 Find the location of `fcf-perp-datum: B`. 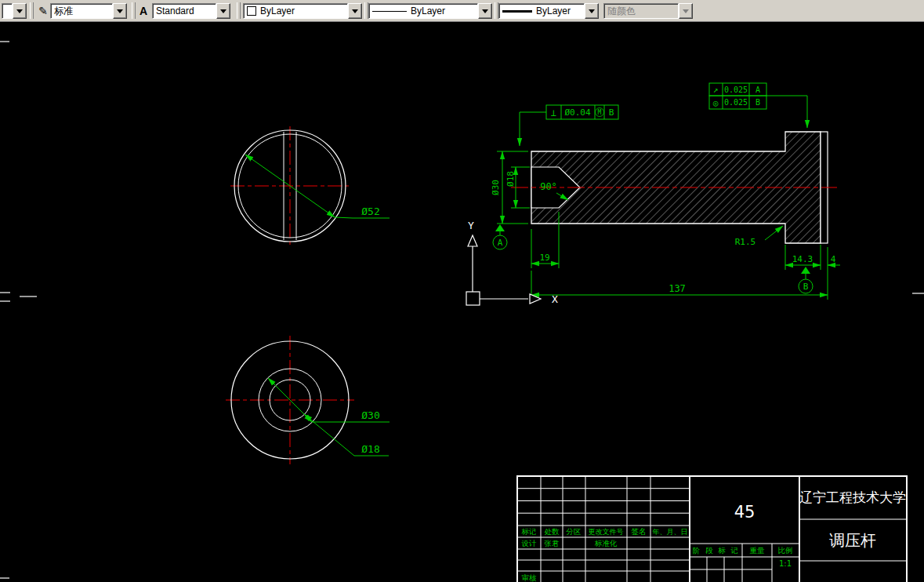

fcf-perp-datum: B is located at coordinates (611, 113).